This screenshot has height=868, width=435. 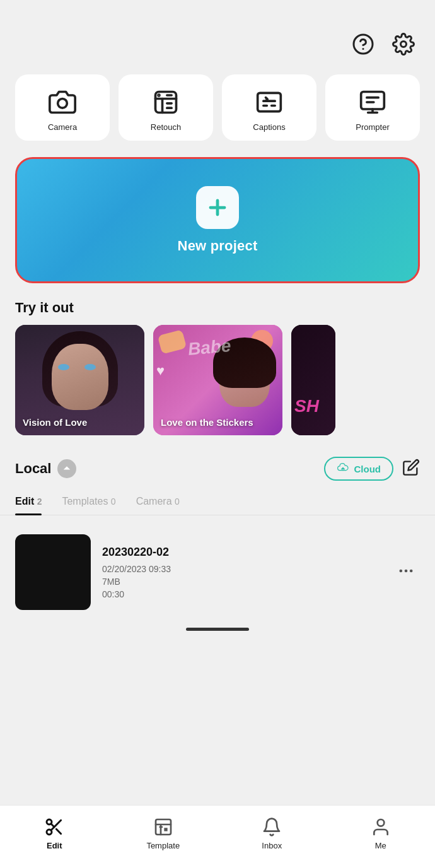 I want to click on nav-edit-label: Edit, so click(x=54, y=845).